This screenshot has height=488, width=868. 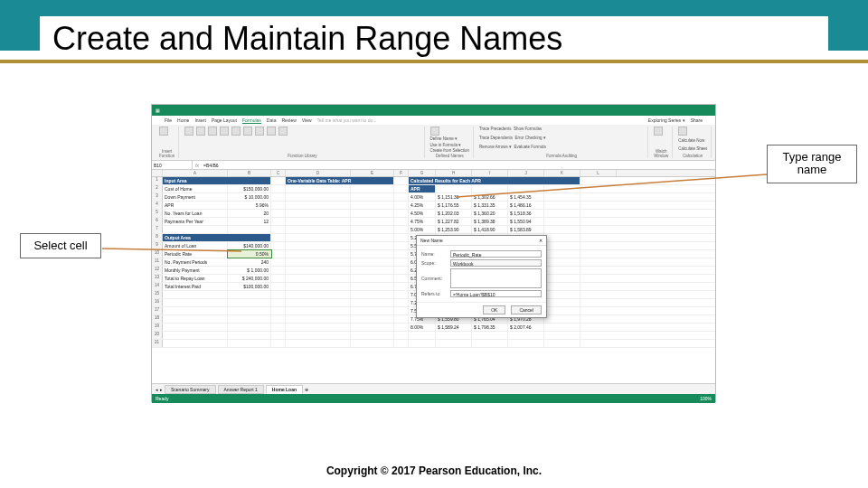 I want to click on create-from-selection: Create from Selection, so click(x=450, y=150).